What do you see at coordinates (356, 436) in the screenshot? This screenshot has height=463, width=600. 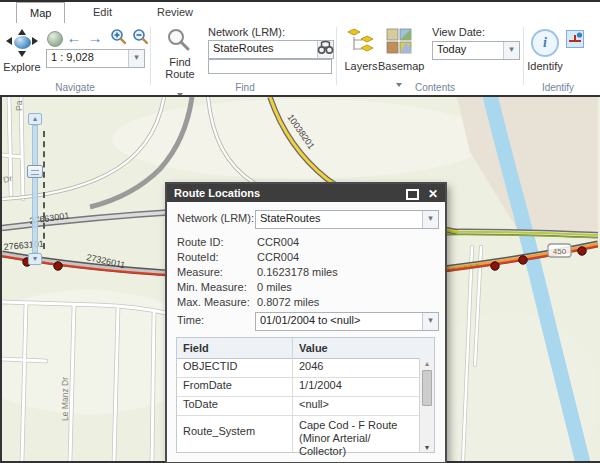 I see `table-cell-value: Cape Cod - F Route (Minor Arterial/ Coll…` at bounding box center [356, 436].